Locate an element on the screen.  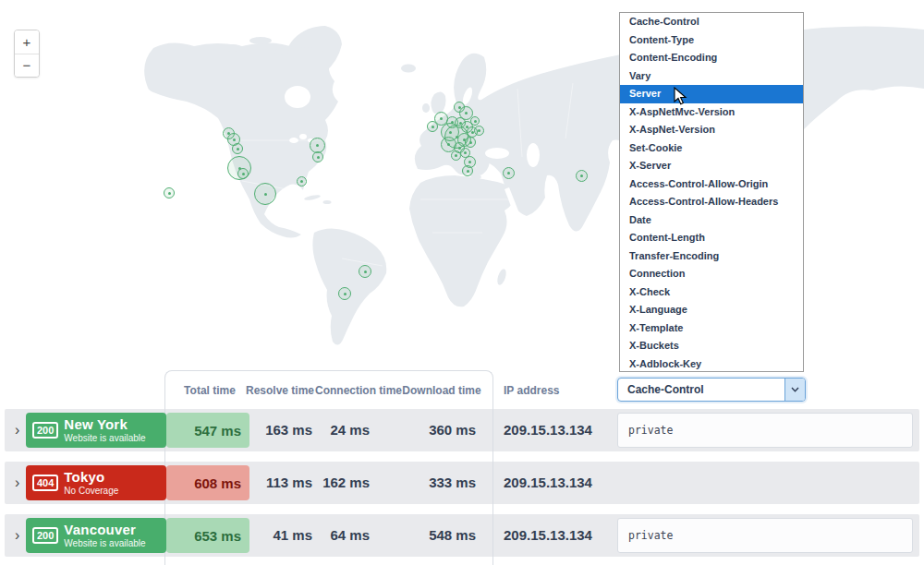
dropdown-item-vary: Vary is located at coordinates (711, 77).